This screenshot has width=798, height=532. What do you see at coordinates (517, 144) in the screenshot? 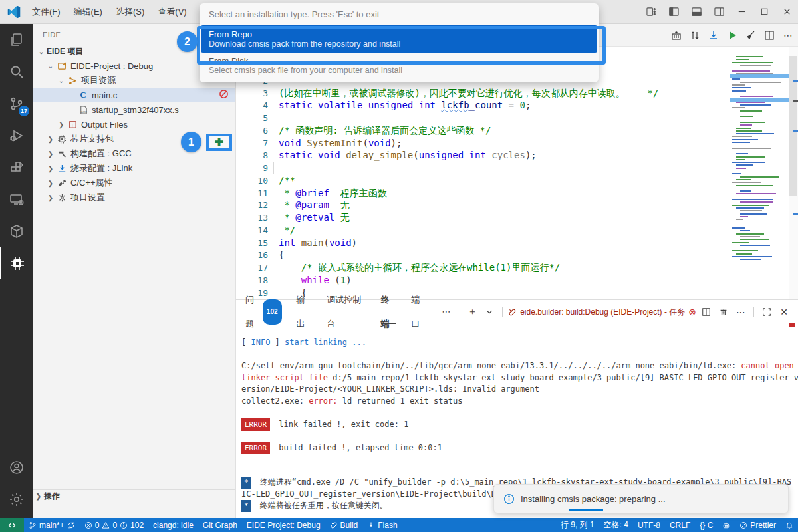
I see `code-line-7: 7void SystemInit(void);` at bounding box center [517, 144].